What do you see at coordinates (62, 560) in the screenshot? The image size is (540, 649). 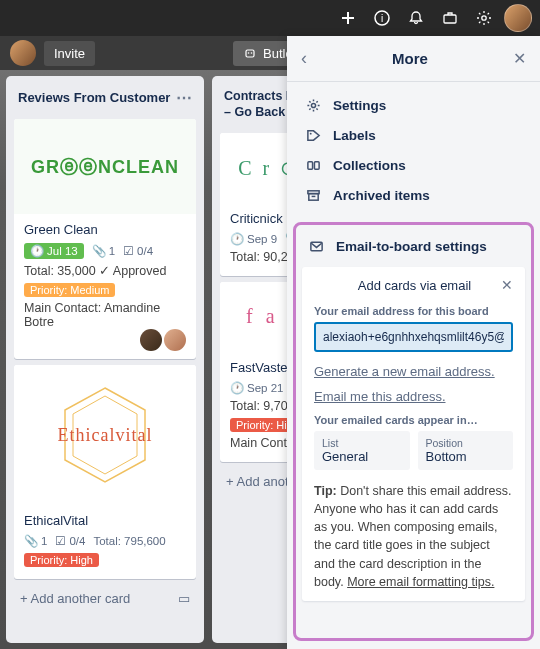 I see `priority-label: Priority: High` at bounding box center [62, 560].